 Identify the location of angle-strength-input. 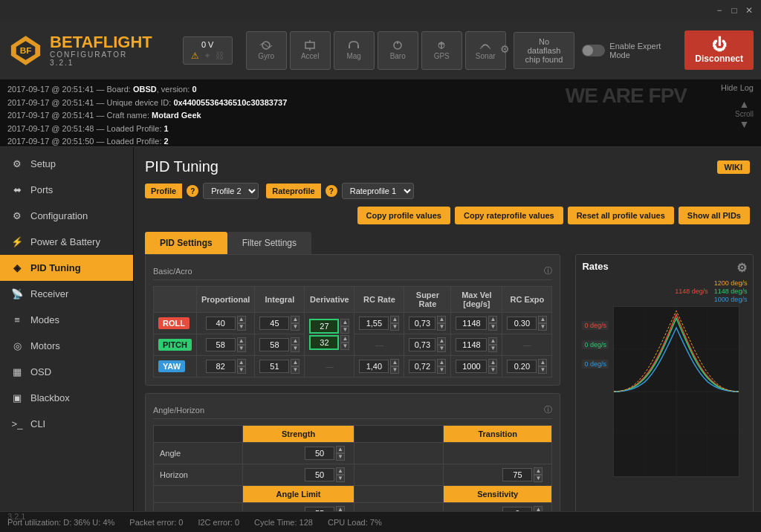
(320, 453).